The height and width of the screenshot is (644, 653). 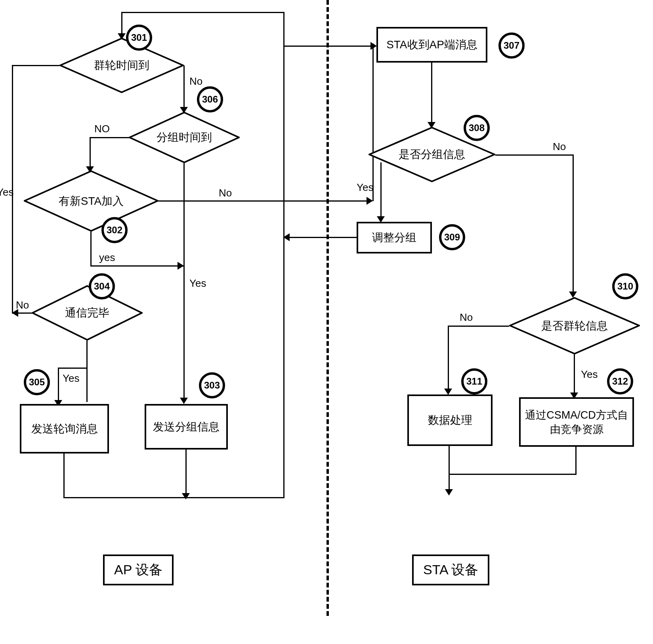 I want to click on ref-num: 303, so click(x=212, y=385).